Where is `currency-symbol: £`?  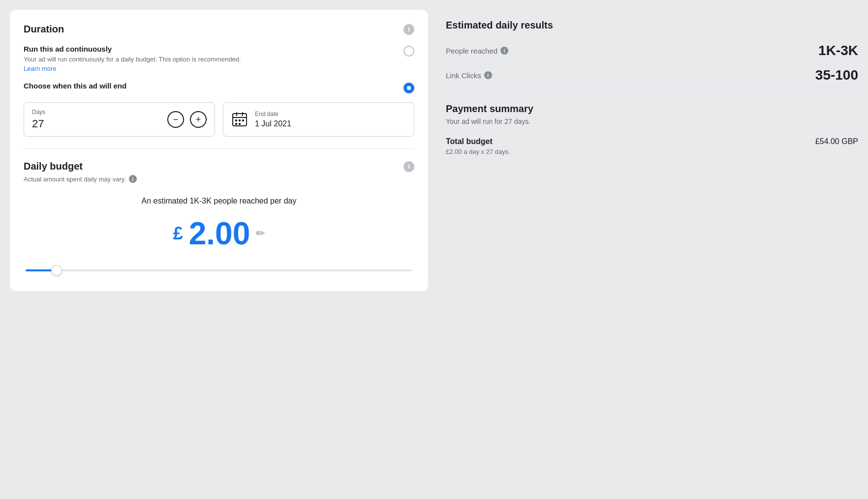 currency-symbol: £ is located at coordinates (178, 234).